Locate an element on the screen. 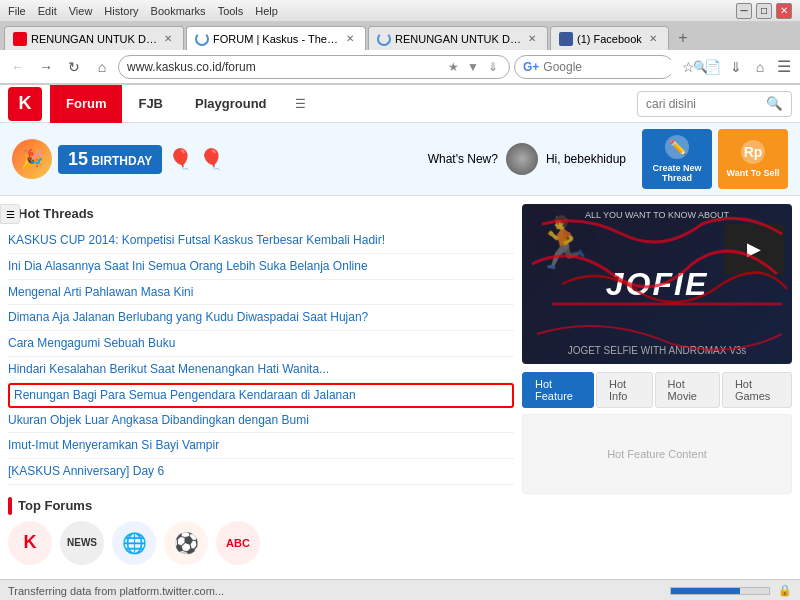  forum-icon-1: K is located at coordinates (30, 543).